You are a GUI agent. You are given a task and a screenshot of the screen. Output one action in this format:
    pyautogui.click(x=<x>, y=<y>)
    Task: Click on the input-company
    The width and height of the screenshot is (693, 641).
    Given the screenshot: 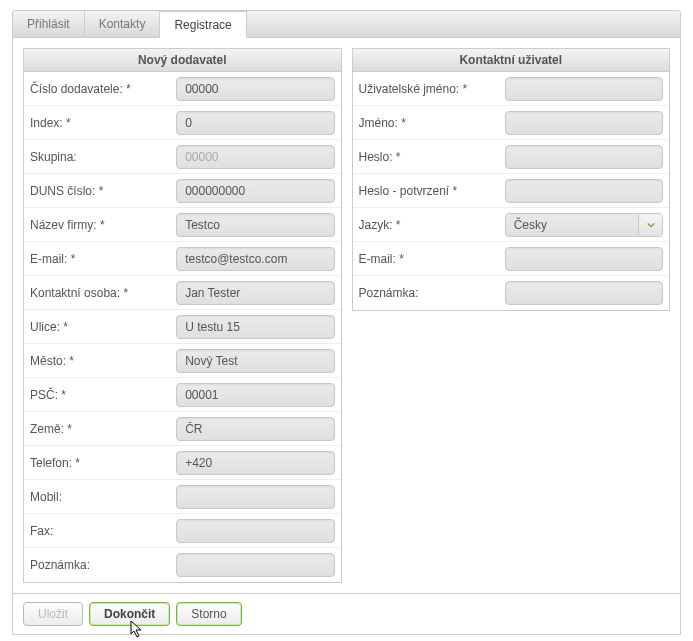 What is the action you would take?
    pyautogui.click(x=255, y=225)
    